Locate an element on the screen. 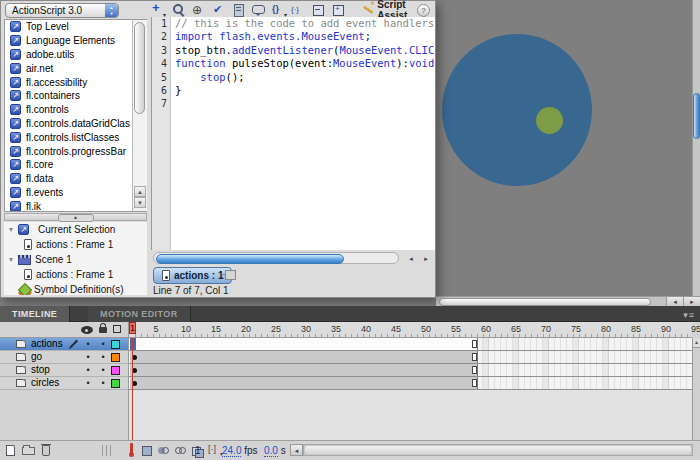  pin-script-icon is located at coordinates (230, 275).